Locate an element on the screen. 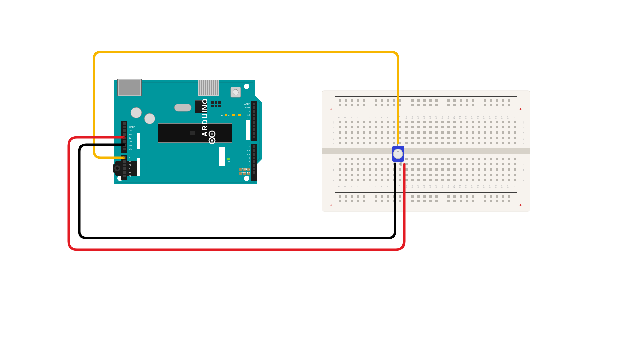 Image resolution: width=644 pixels, height=362 pixels. brand-label: ARDUINO is located at coordinates (205, 117).